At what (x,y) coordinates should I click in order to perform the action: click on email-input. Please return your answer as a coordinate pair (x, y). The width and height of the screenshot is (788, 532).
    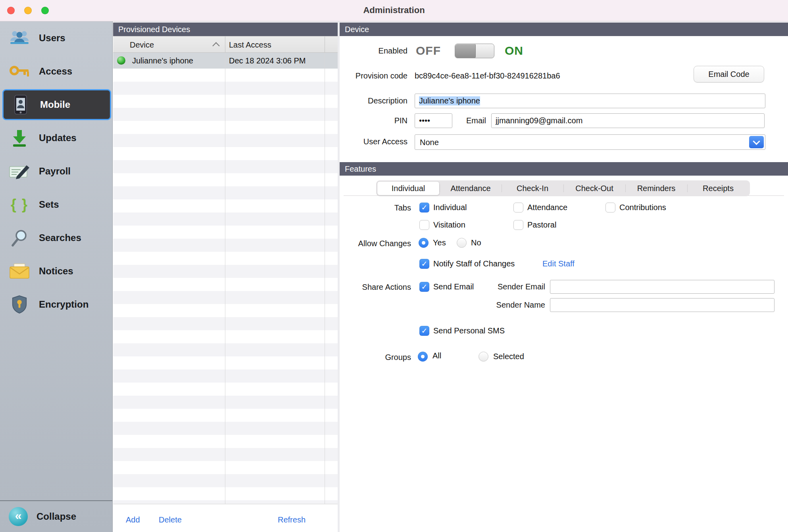
    Looking at the image, I should click on (628, 121).